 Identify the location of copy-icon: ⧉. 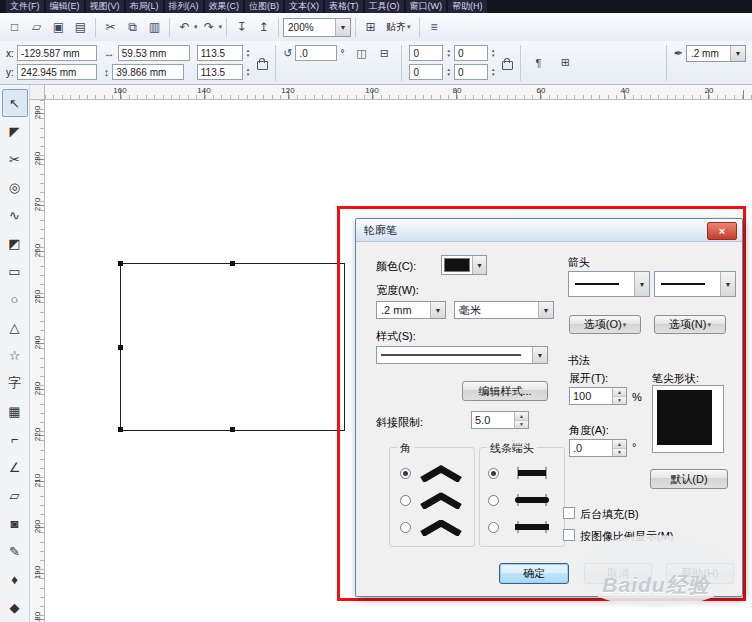
(132, 28).